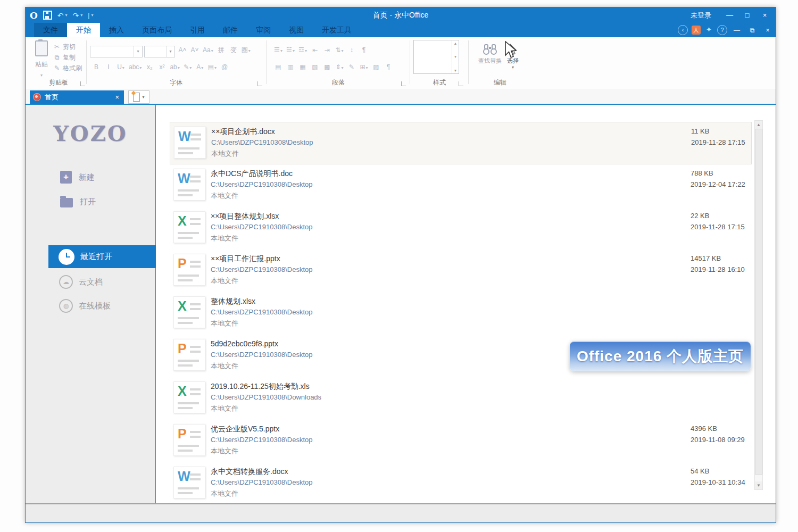 This screenshot has width=798, height=532. I want to click on para-r2-icon-2: ▥, so click(290, 67).